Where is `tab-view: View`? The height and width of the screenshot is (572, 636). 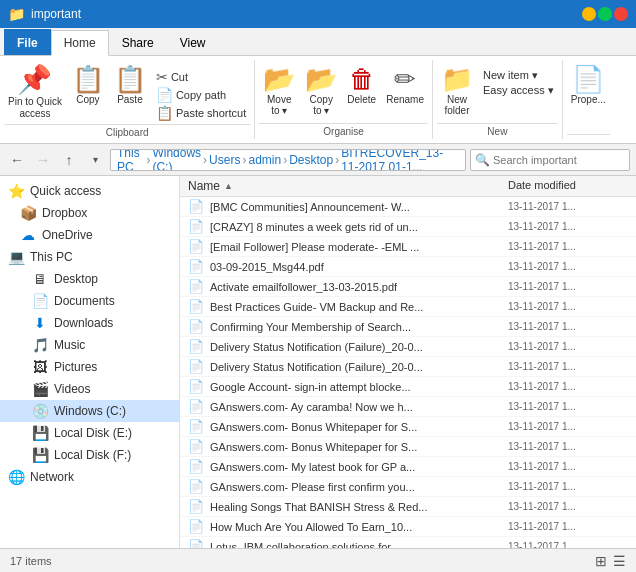
tab-view: View is located at coordinates (193, 42).